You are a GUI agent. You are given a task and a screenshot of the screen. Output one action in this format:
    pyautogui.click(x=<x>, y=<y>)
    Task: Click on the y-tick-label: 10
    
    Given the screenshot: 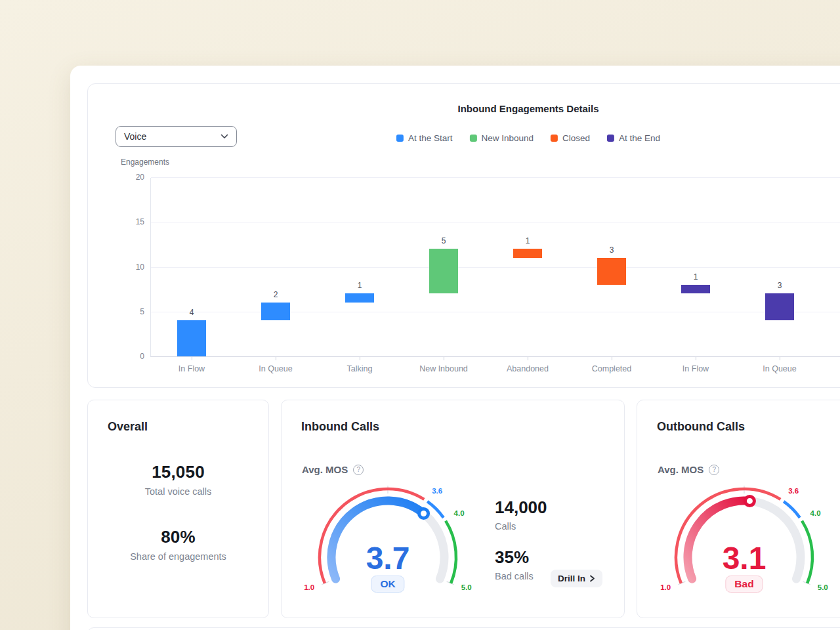 What is the action you would take?
    pyautogui.click(x=140, y=267)
    